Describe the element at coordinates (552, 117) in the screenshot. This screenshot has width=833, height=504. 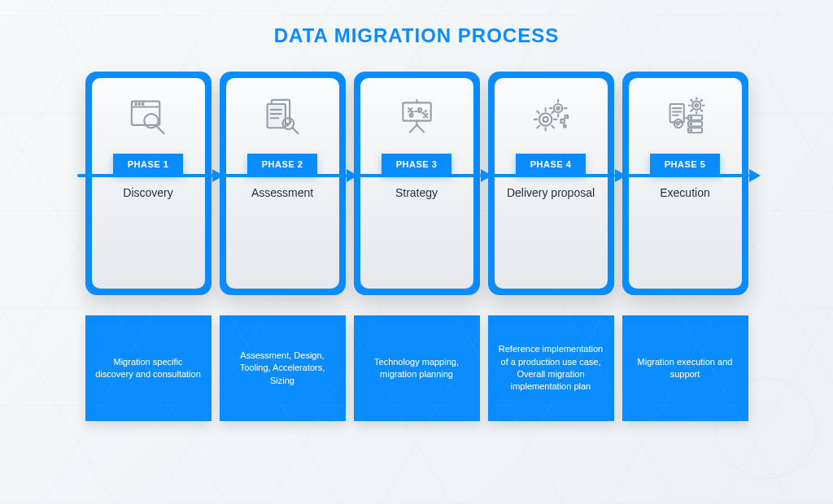
I see `gears-icon` at that location.